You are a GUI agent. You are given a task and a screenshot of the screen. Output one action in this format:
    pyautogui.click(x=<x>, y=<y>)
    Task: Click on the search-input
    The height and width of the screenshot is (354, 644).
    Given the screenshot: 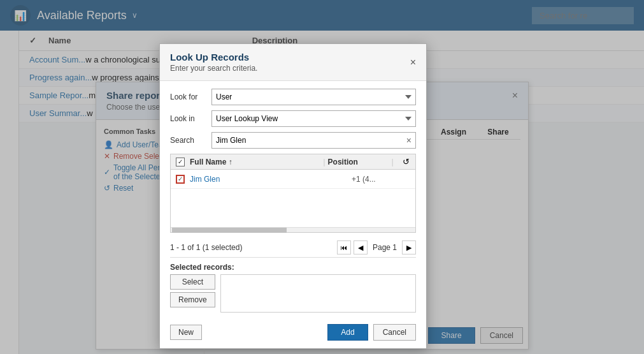 What is the action you would take?
    pyautogui.click(x=307, y=140)
    